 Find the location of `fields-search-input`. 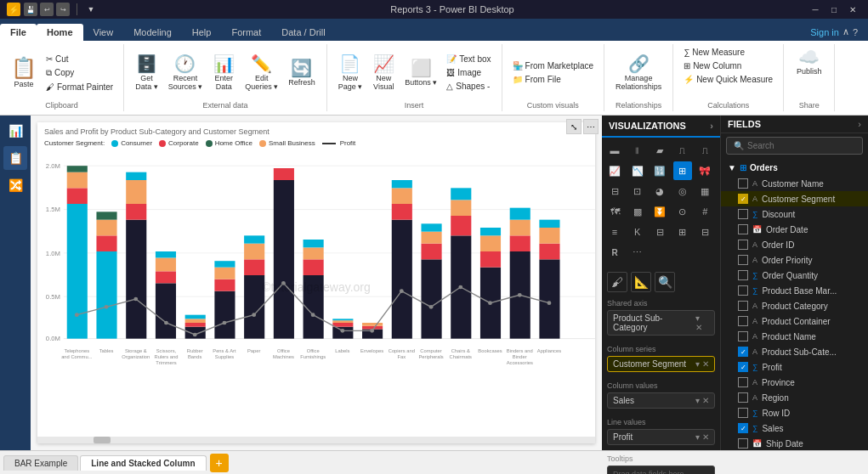

fields-search-input is located at coordinates (801, 146).